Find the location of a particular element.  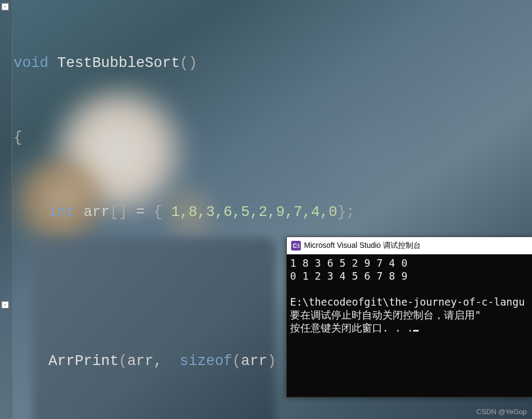

window-title: Microsoft Visual Studio 调试控制台 is located at coordinates (362, 246).